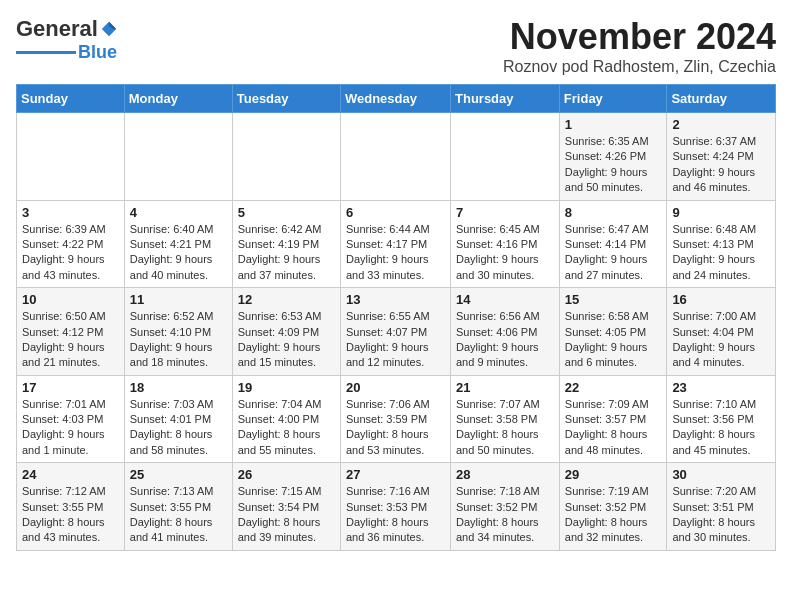 Image resolution: width=792 pixels, height=612 pixels. I want to click on day-number: 5, so click(286, 212).